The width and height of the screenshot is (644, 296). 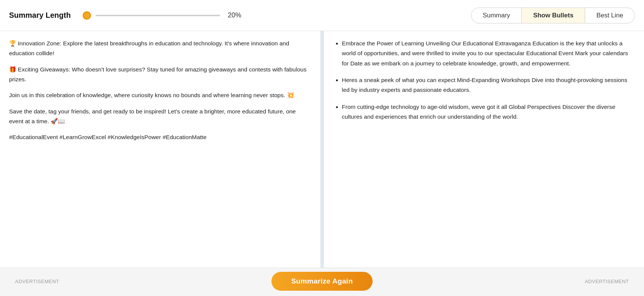 What do you see at coordinates (158, 15) in the screenshot?
I see `slider-track` at bounding box center [158, 15].